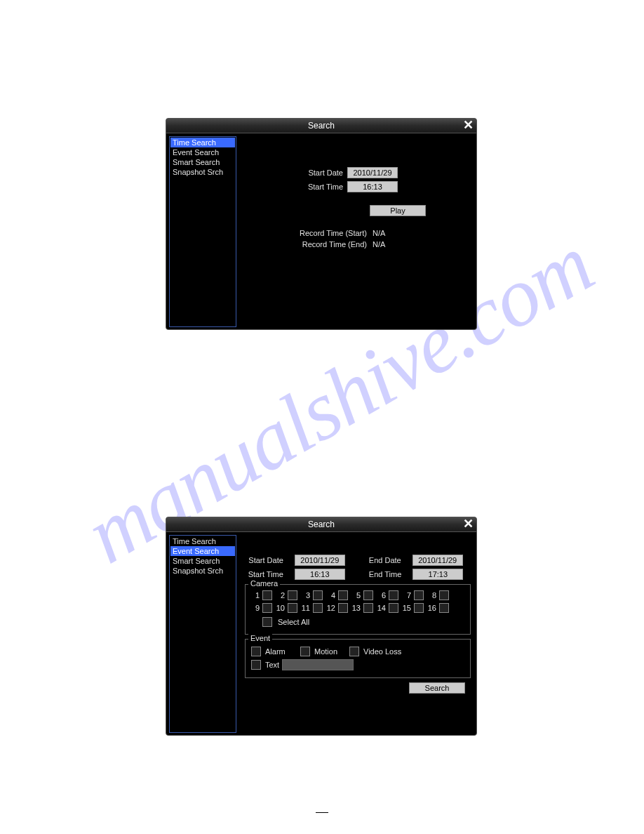 Image resolution: width=644 pixels, height=834 pixels. Describe the element at coordinates (293, 622) in the screenshot. I see `select-all-label: Select All` at that location.